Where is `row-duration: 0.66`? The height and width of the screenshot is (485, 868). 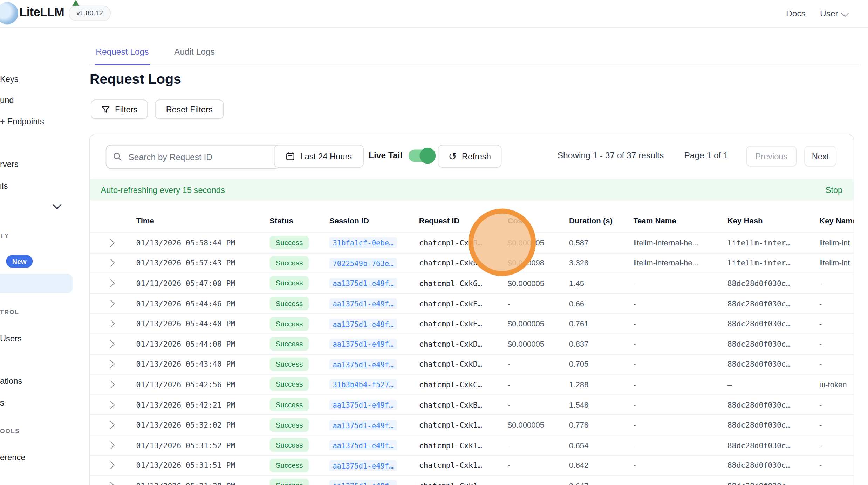
row-duration: 0.66 is located at coordinates (601, 303).